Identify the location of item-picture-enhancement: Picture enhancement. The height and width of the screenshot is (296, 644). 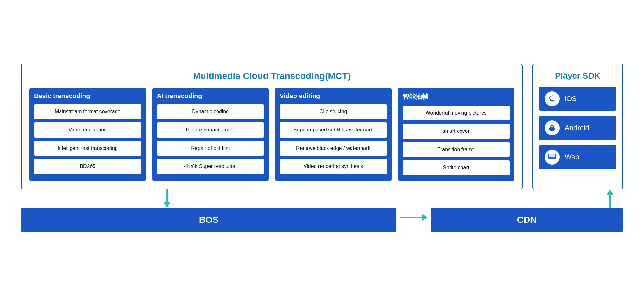
(211, 130).